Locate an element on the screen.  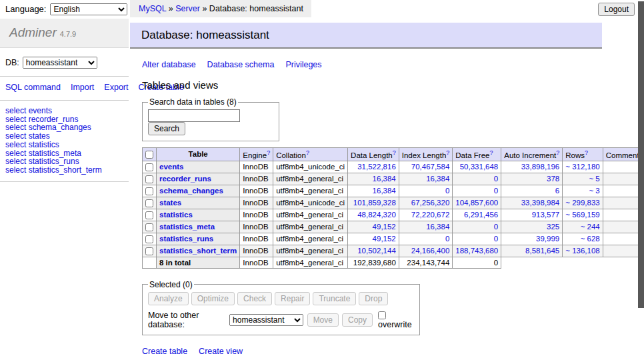
optimize-button: Optimize is located at coordinates (213, 299).